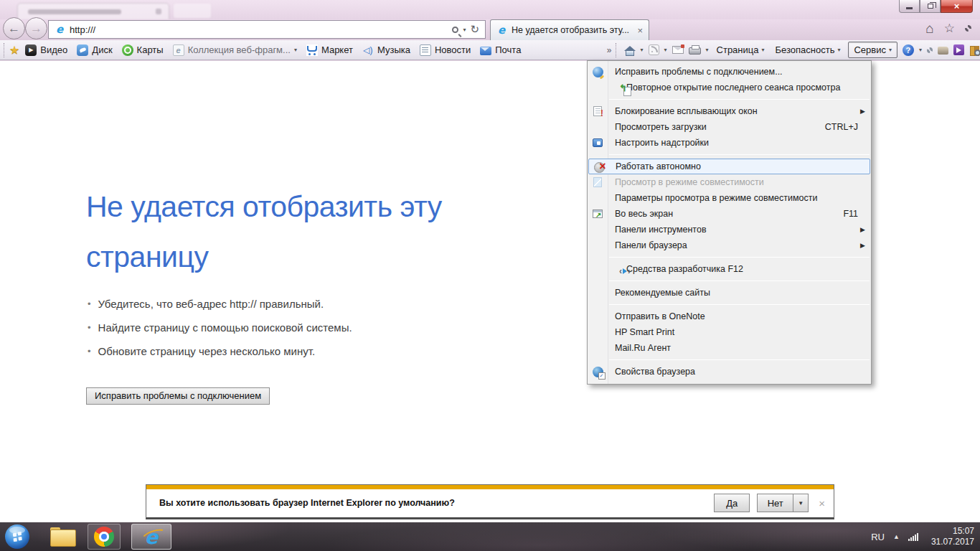 The height and width of the screenshot is (551, 980). Describe the element at coordinates (17, 537) in the screenshot. I see `start-button` at that location.